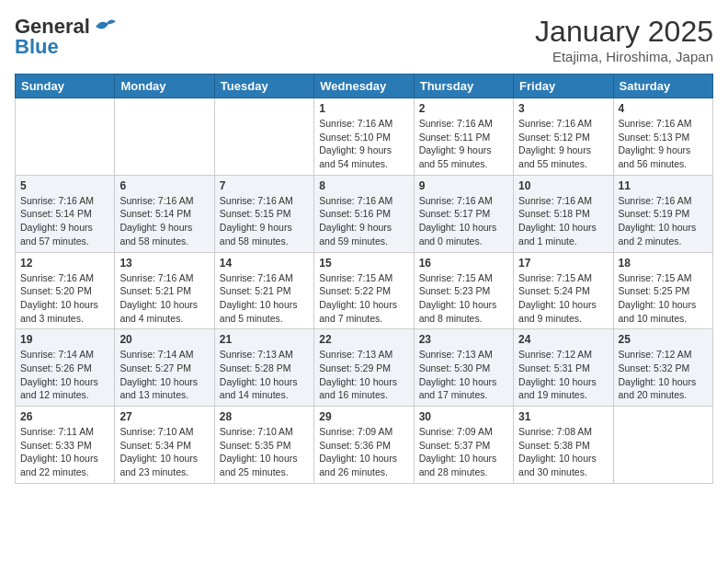 The image size is (728, 563). I want to click on table-row: 2Sunrise: 7:16 AM Sunset: 5:11 PM Daylig…, so click(463, 137).